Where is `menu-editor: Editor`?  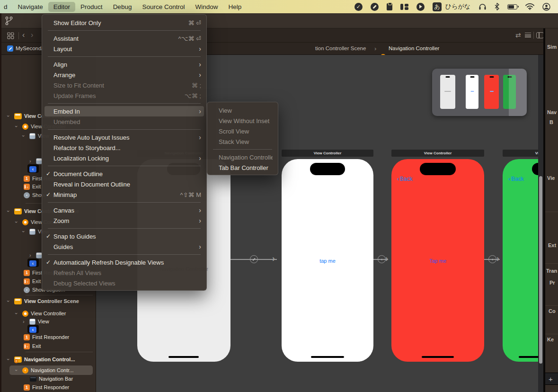 menu-editor: Editor is located at coordinates (62, 7).